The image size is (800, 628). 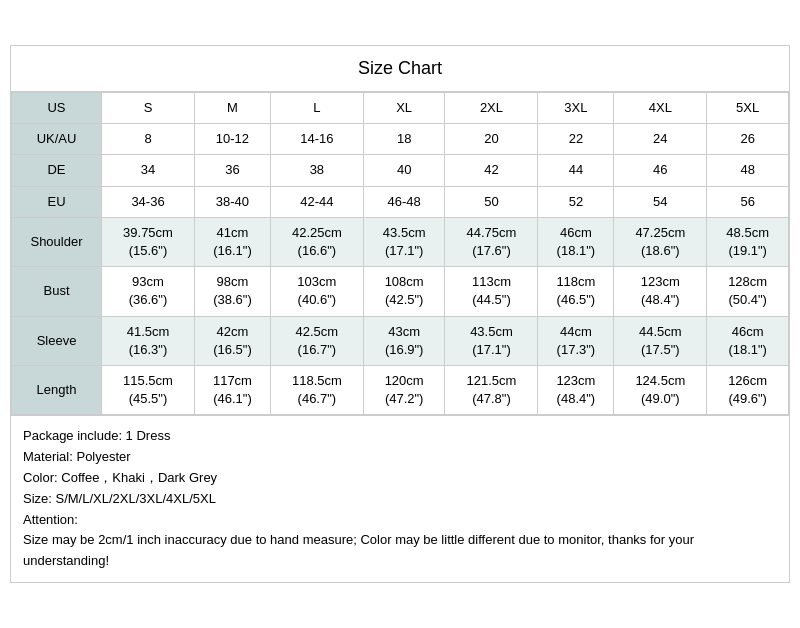 What do you see at coordinates (404, 292) in the screenshot?
I see `table-cell: 108cm(42.5")` at bounding box center [404, 292].